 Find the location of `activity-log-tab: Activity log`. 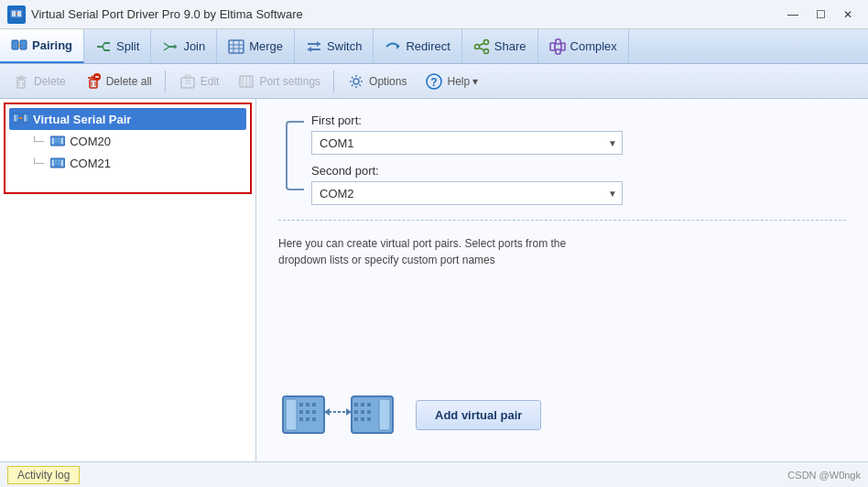

activity-log-tab: Activity log is located at coordinates (44, 475).